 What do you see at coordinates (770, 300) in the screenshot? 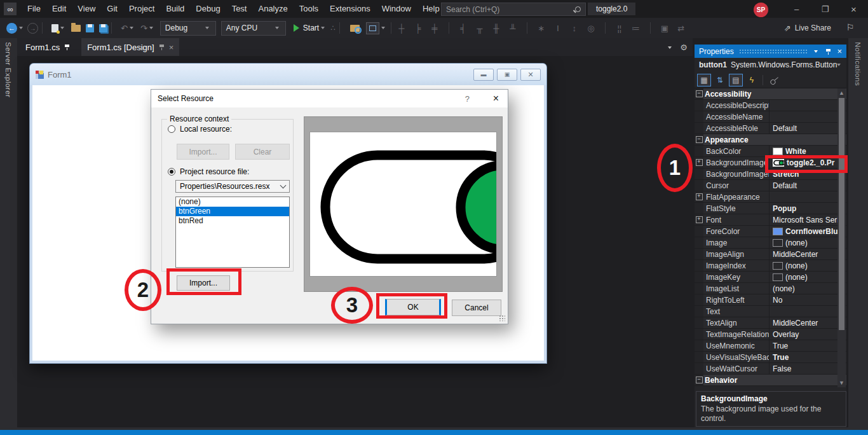
I see `property-row-righttoleft: RightToLeftNo` at bounding box center [770, 300].